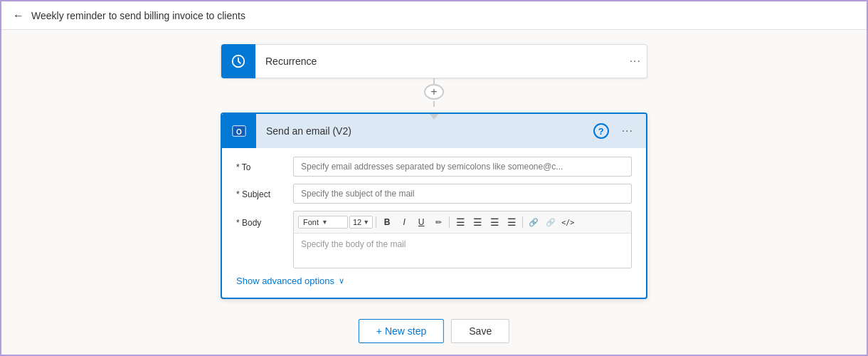 The height and width of the screenshot is (356, 868). I want to click on email-icon: O, so click(239, 131).